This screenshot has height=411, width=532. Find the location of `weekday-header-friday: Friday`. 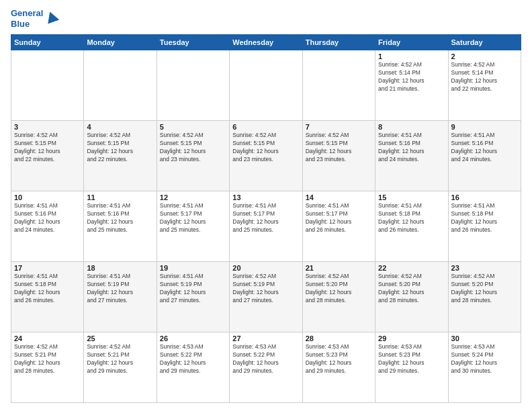

weekday-header-friday: Friday is located at coordinates (412, 43).